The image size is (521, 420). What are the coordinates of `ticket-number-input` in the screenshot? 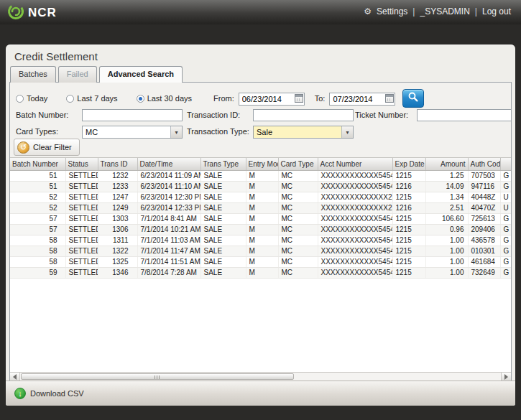 It's located at (464, 115).